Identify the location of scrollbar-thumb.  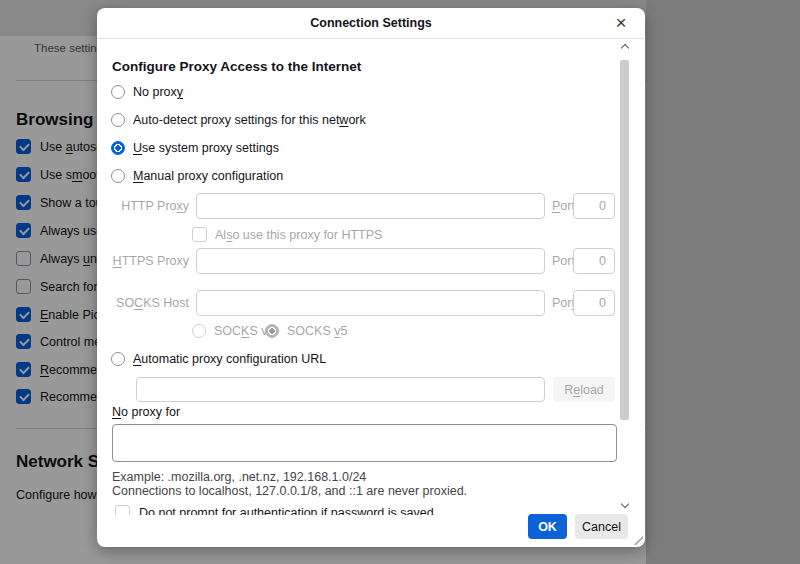
(624, 240).